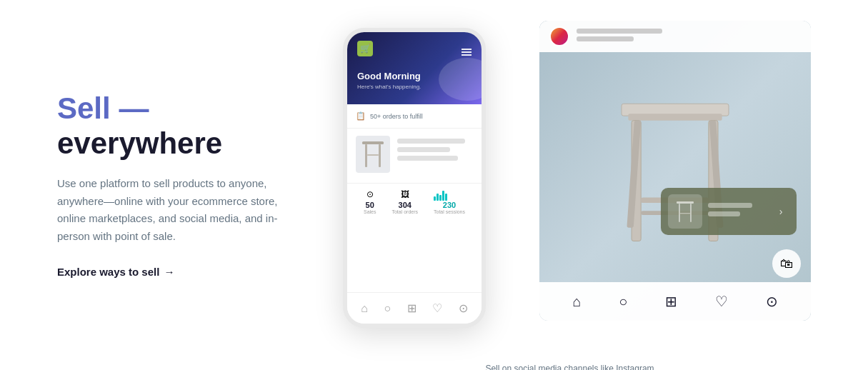 Image resolution: width=868 pixels, height=370 pixels. Describe the element at coordinates (109, 271) in the screenshot. I see `explore-link-text: Explore ways to sell` at that location.